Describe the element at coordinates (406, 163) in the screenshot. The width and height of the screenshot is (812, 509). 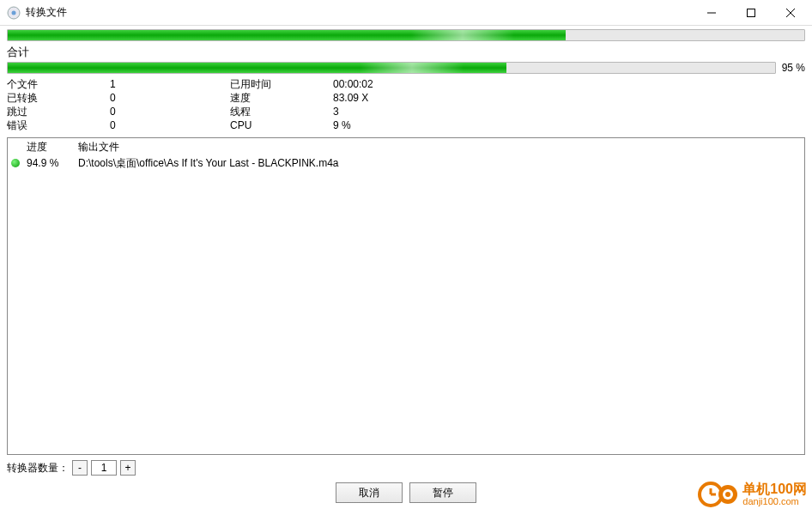
I see `table-row: 94.9 % D:\tools\桌面\office\As If It's You…` at that location.